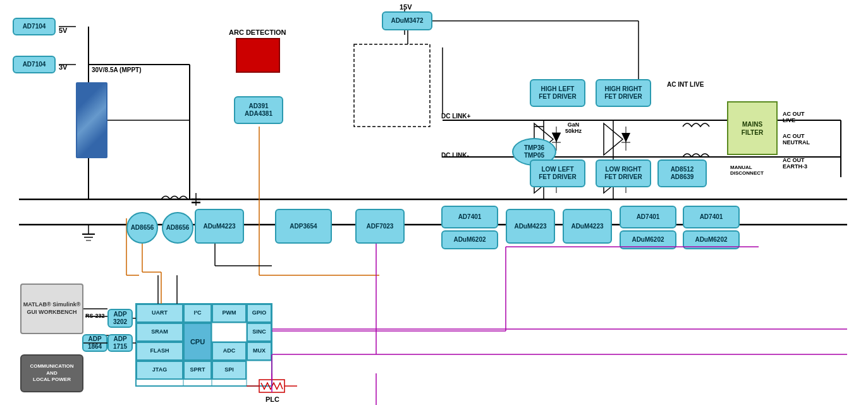  I want to click on spi-block: SPI, so click(229, 370).